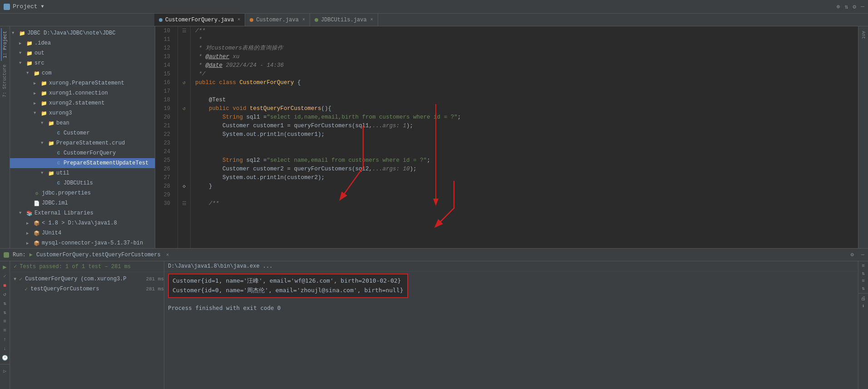  Describe the element at coordinates (527, 31) in the screenshot. I see `code-line-10: /**` at that location.